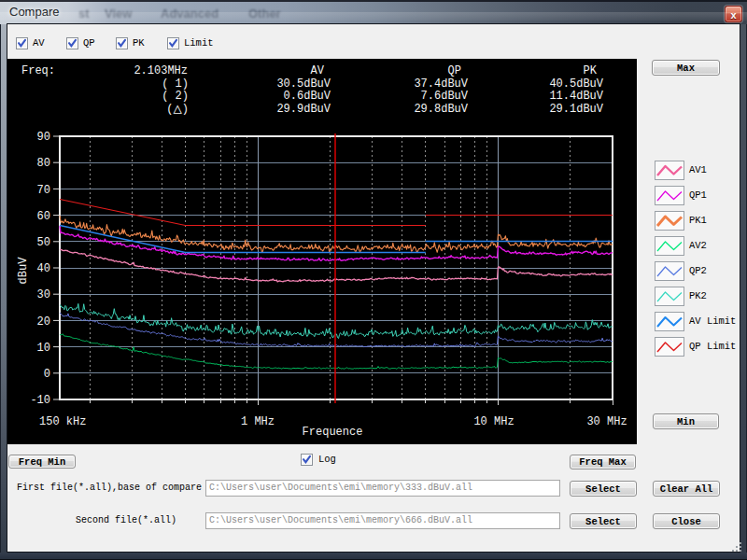  Describe the element at coordinates (44, 243) in the screenshot. I see `svg-text: 50` at that location.